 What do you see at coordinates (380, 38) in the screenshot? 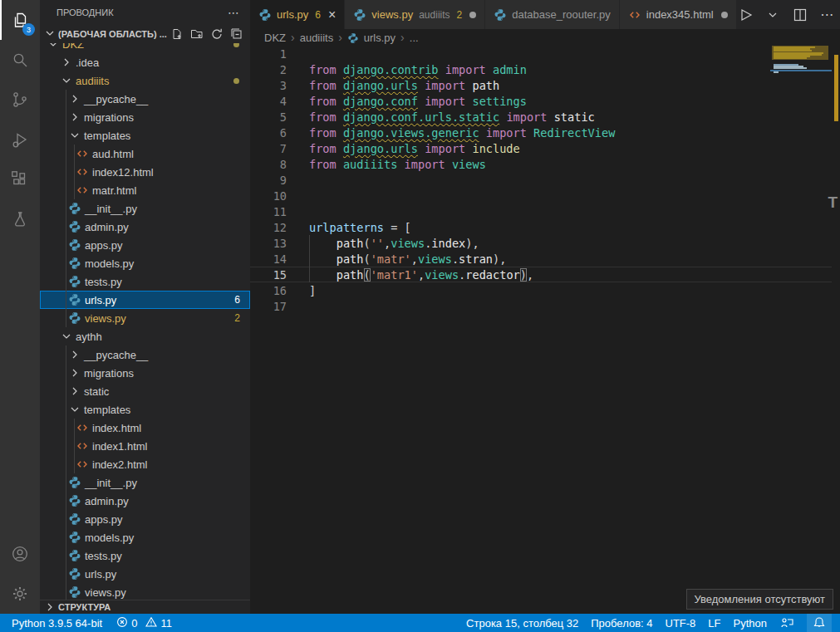
I see `breadcrumb-item: urls.py` at bounding box center [380, 38].